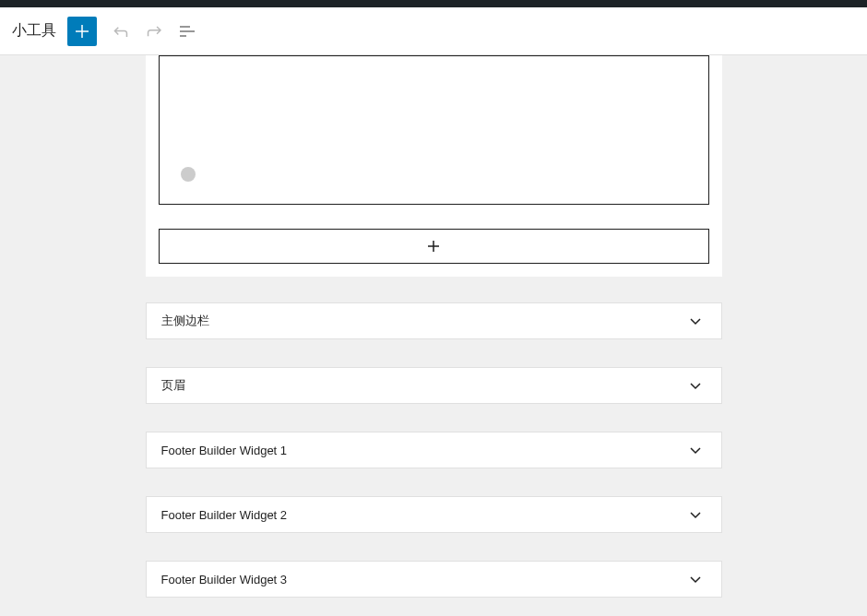 This screenshot has width=867, height=616. Describe the element at coordinates (434, 321) in the screenshot. I see `widget-area-main-sidebar: 主侧边栏` at that location.